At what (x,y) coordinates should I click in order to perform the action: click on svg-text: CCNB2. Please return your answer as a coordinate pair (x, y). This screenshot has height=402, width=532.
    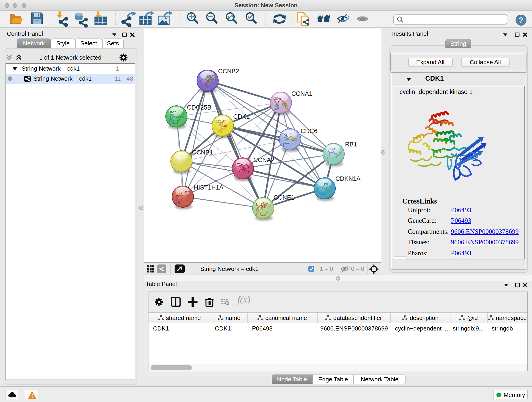
    Looking at the image, I should click on (229, 71).